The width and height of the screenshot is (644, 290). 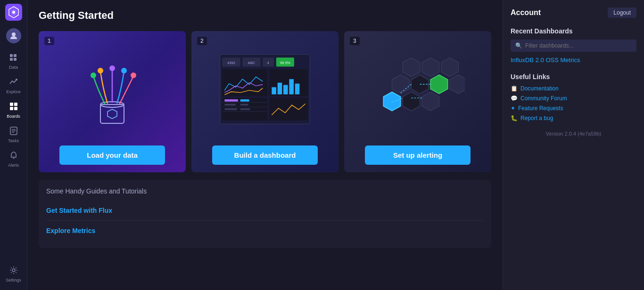 What do you see at coordinates (14, 36) in the screenshot?
I see `user-avatar` at bounding box center [14, 36].